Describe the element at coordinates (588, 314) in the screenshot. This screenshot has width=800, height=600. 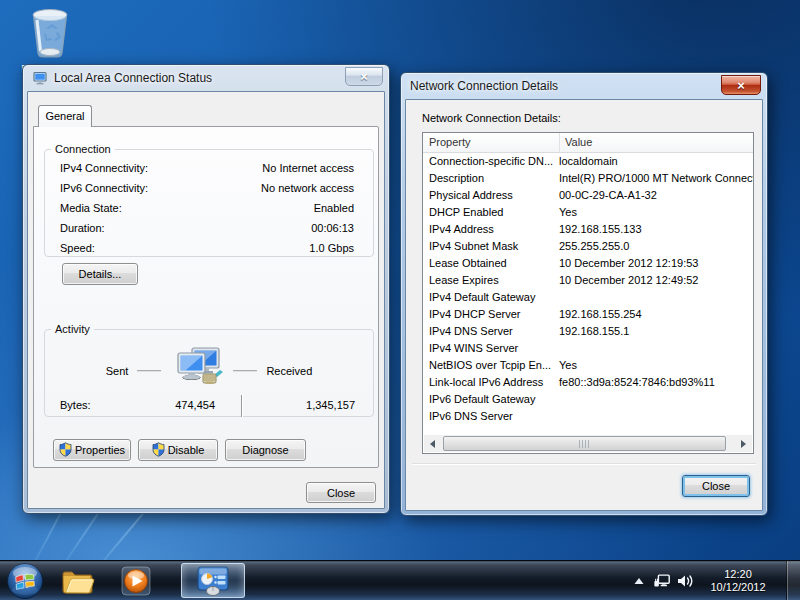
I see `listview-row: IPv4 DHCP Server 192.168.155.254` at that location.